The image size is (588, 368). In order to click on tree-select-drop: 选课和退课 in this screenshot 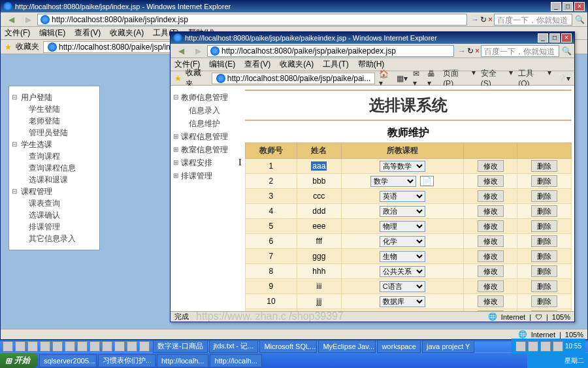, I will do `click(54, 180)`.